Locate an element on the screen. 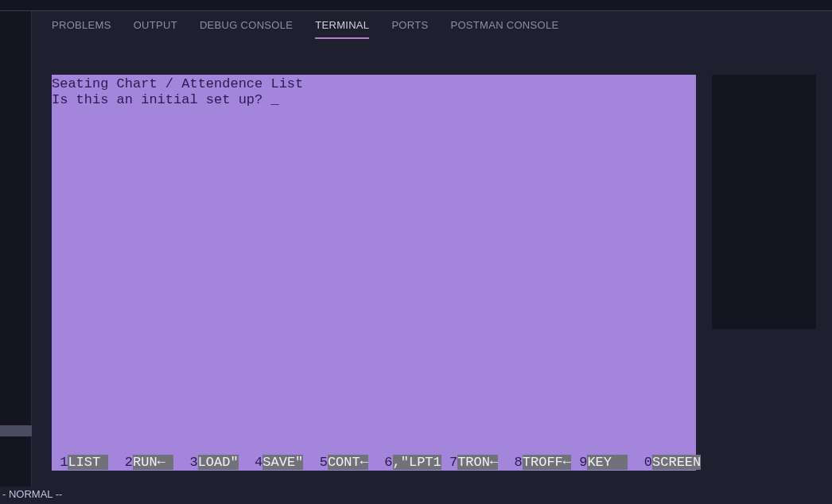 The height and width of the screenshot is (504, 832). fkey-label: SAVE" is located at coordinates (283, 463).